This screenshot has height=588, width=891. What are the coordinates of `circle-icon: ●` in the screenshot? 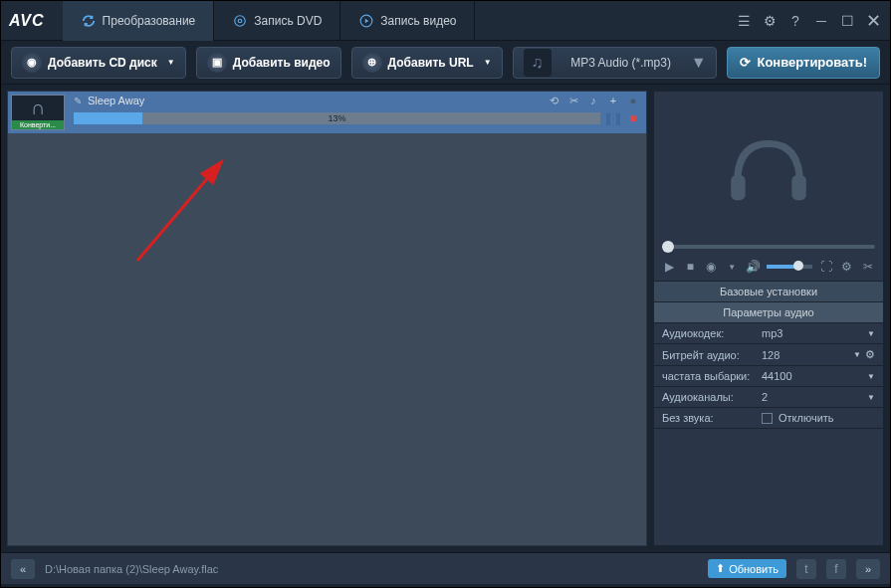 It's located at (633, 100).